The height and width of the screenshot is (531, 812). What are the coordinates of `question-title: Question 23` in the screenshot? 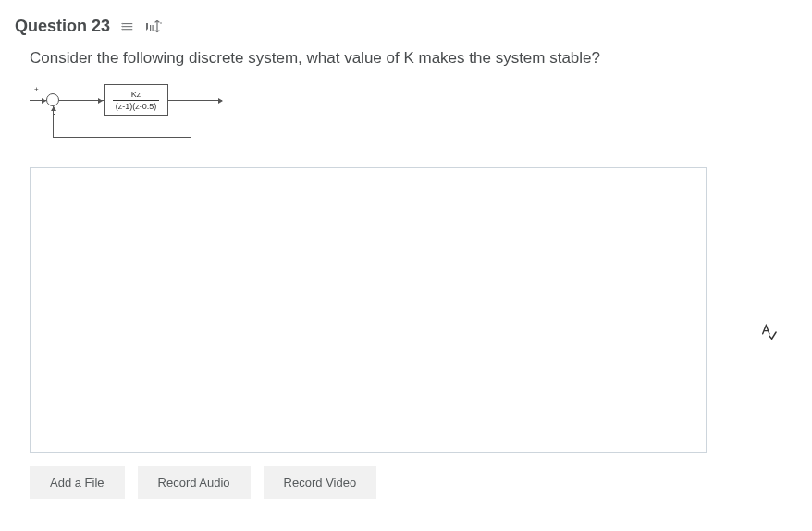 It's located at (63, 26).